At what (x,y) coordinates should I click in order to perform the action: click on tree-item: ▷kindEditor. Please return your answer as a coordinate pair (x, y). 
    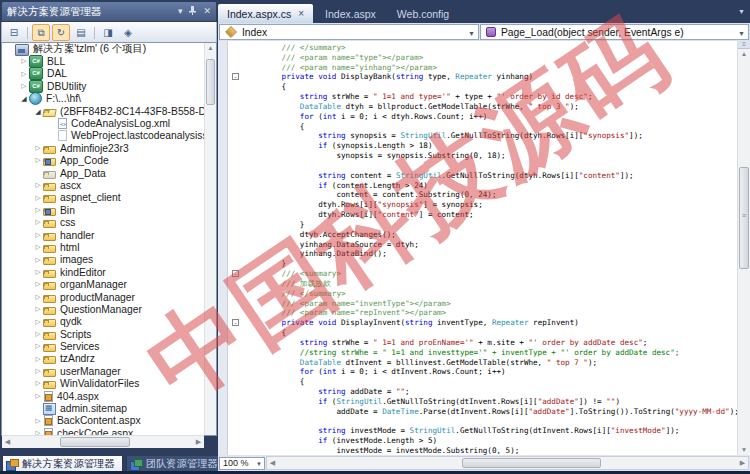
    Looking at the image, I should click on (109, 272).